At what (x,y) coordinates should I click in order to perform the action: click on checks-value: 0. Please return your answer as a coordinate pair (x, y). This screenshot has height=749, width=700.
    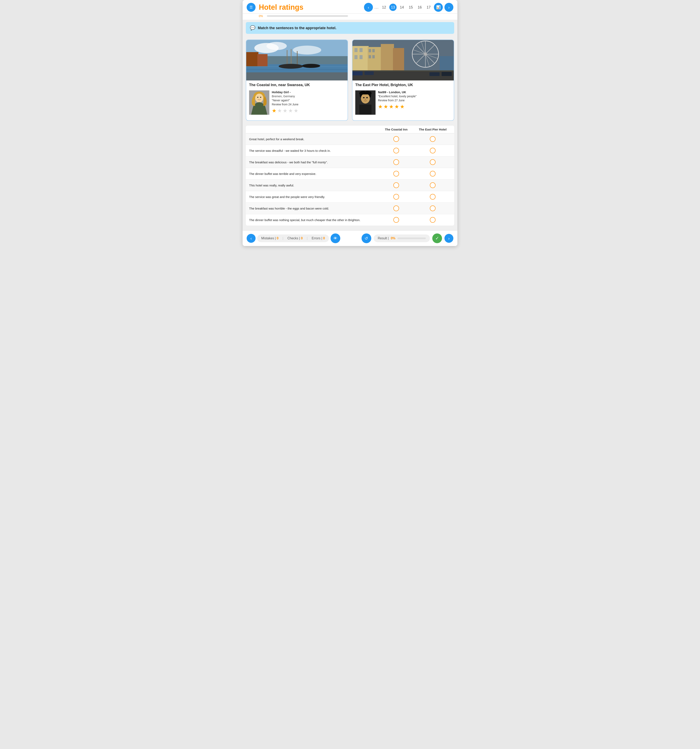
    Looking at the image, I should click on (302, 238).